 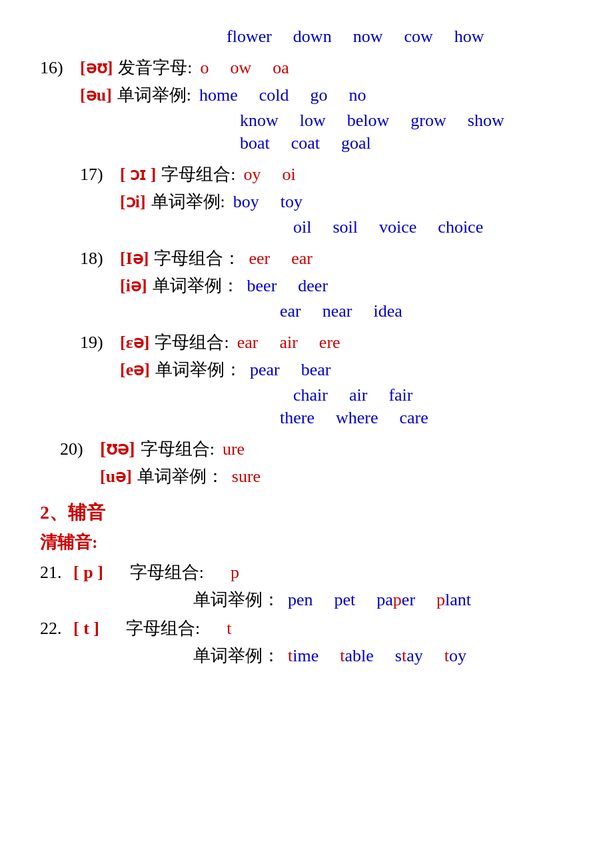 What do you see at coordinates (418, 37) in the screenshot?
I see `word-cow: cow` at bounding box center [418, 37].